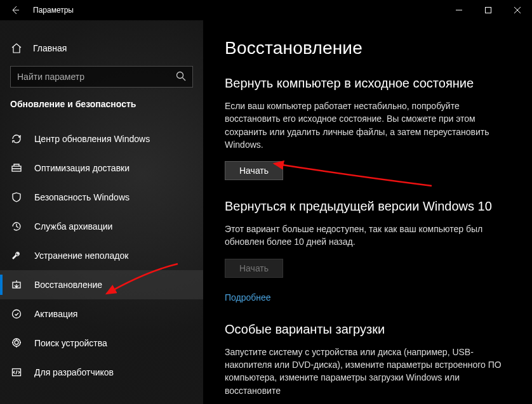  What do you see at coordinates (102, 372) in the screenshot?
I see `sidebar-item-for-developers: Для разработчиков` at bounding box center [102, 372].